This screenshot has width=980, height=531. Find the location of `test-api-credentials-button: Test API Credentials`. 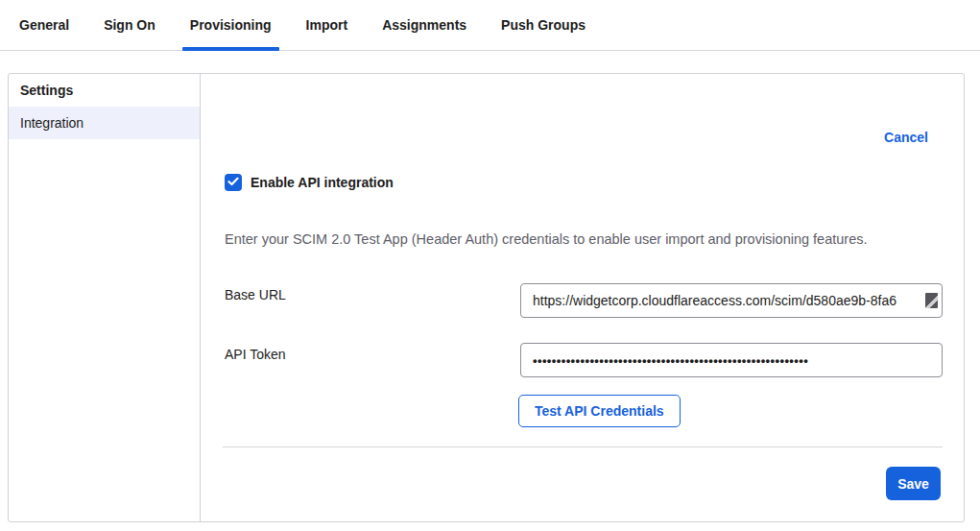

test-api-credentials-button: Test API Credentials is located at coordinates (599, 411).